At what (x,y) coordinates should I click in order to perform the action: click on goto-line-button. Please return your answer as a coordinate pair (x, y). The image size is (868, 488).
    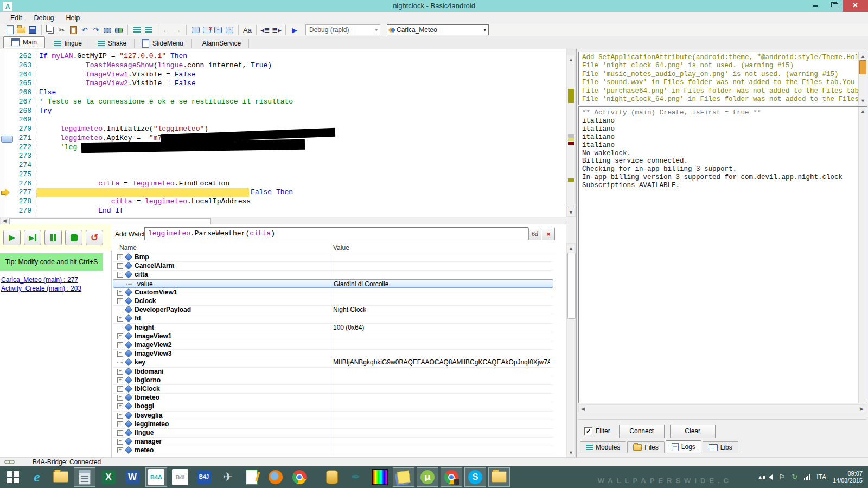
    Looking at the image, I should click on (148, 30).